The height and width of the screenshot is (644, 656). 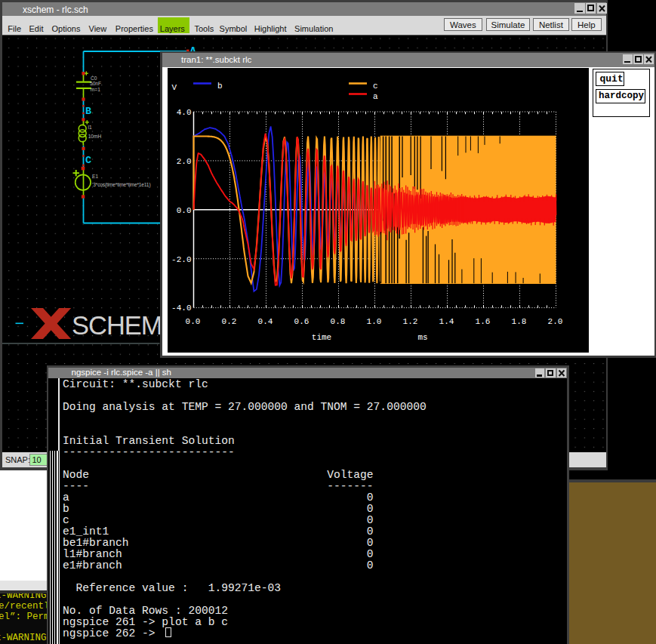 What do you see at coordinates (95, 89) in the screenshot?
I see `svg-text: m=1` at bounding box center [95, 89].